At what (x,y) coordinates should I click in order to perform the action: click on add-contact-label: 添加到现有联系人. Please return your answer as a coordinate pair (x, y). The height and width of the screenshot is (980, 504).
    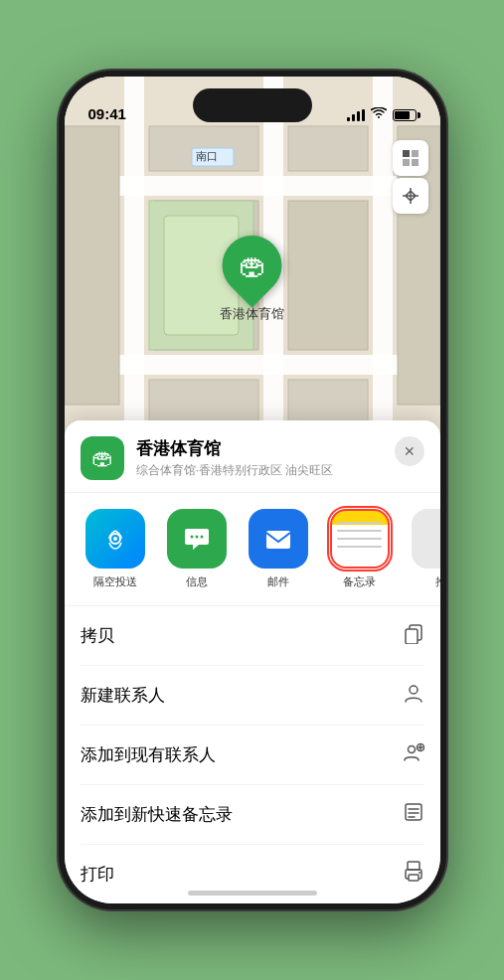
    Looking at the image, I should click on (148, 755).